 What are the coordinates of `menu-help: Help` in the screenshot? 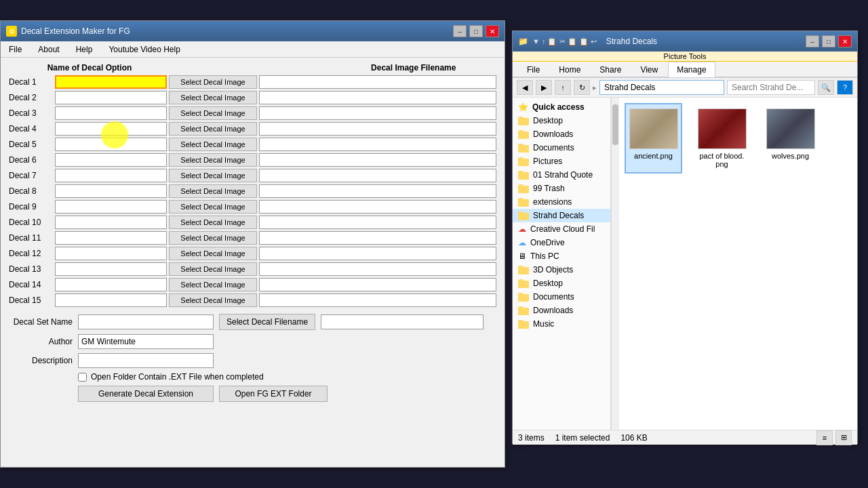 It's located at (84, 49).